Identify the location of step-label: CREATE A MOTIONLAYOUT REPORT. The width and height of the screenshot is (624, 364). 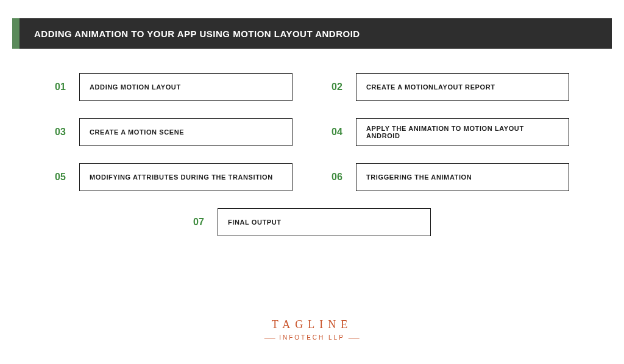
(463, 87).